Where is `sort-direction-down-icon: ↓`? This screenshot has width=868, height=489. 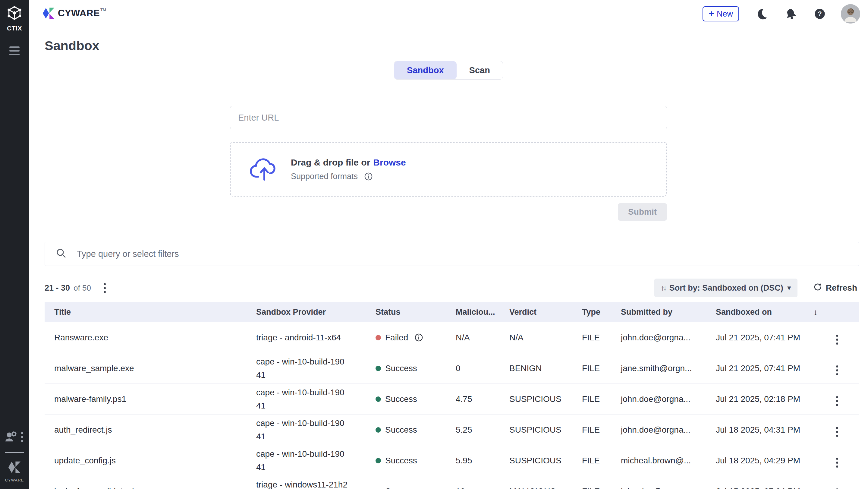 sort-direction-down-icon: ↓ is located at coordinates (815, 312).